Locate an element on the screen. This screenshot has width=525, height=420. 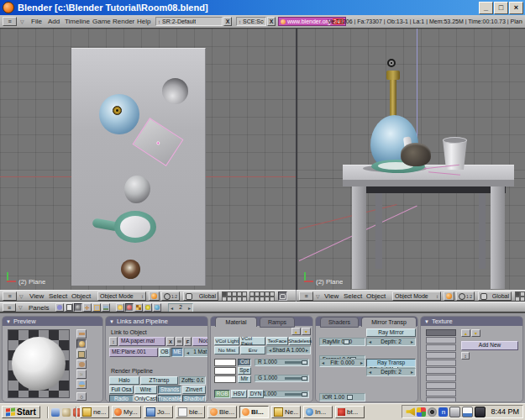
links-panel-header: ▼ Links and Pipeline is located at coordinates (156, 321).